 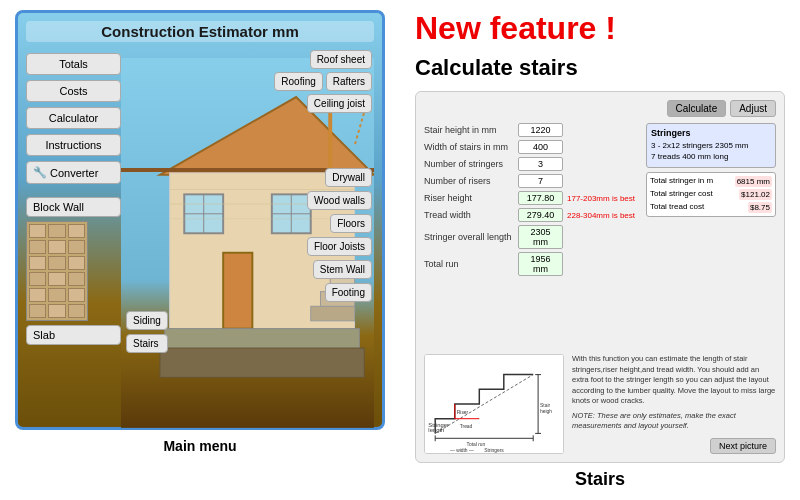 What do you see at coordinates (711, 133) in the screenshot?
I see `stringers-title: Stringers` at bounding box center [711, 133].